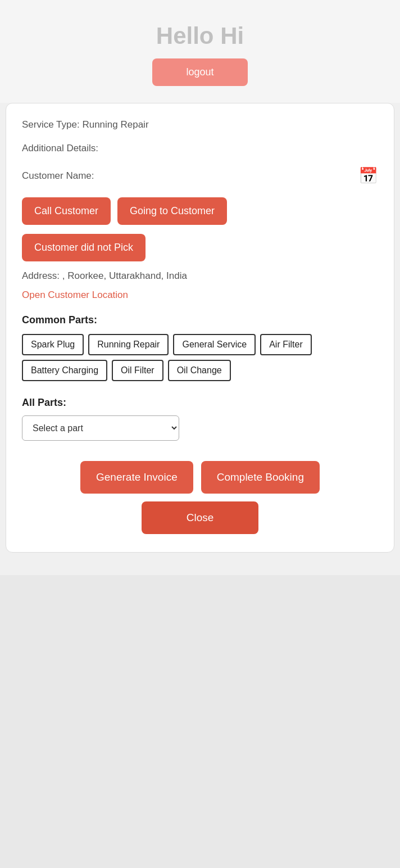 This screenshot has width=400, height=868. I want to click on customer-name-row: Customer Name: 📅, so click(200, 175).